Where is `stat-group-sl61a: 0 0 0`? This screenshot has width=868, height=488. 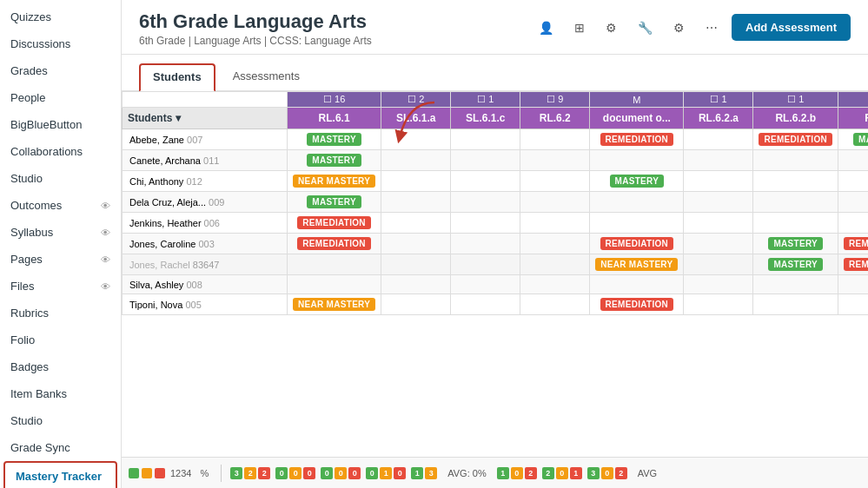 stat-group-sl61a: 0 0 0 is located at coordinates (295, 473).